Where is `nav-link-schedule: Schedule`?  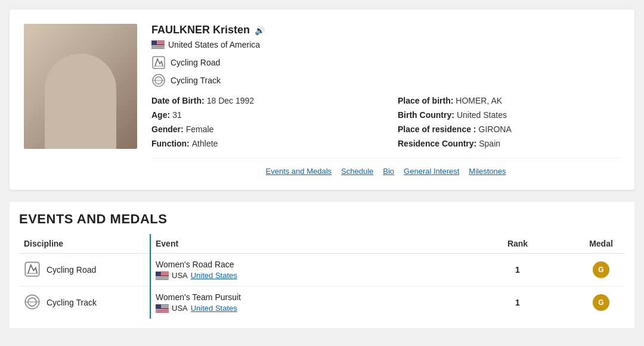 nav-link-schedule: Schedule is located at coordinates (357, 172).